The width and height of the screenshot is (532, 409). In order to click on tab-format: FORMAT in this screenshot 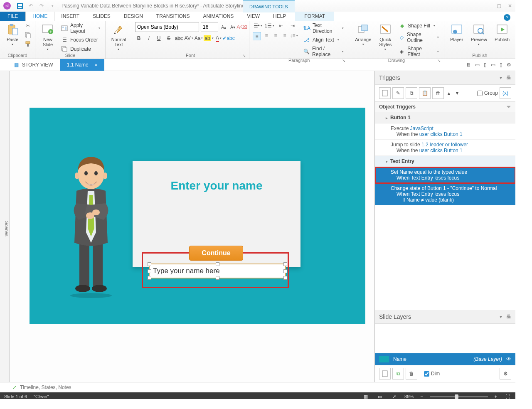, I will do `click(315, 16)`.